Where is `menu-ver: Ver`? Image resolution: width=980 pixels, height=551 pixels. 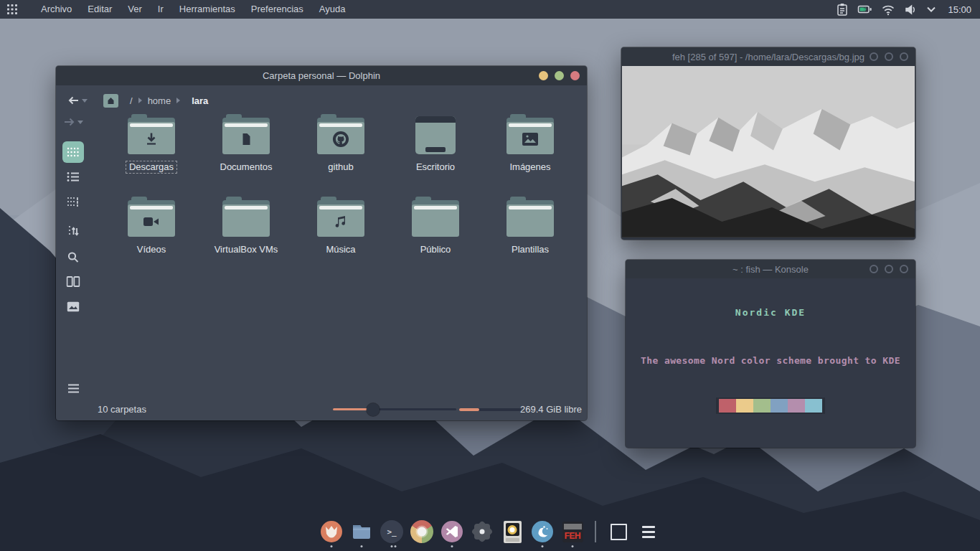 menu-ver: Ver is located at coordinates (135, 9).